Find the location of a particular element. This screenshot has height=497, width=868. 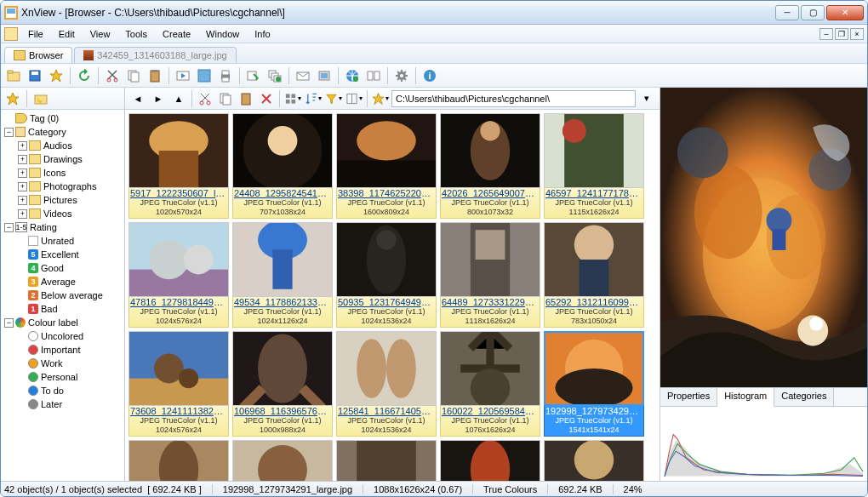

tree-colour-item: Uncolored is located at coordinates (63, 336).